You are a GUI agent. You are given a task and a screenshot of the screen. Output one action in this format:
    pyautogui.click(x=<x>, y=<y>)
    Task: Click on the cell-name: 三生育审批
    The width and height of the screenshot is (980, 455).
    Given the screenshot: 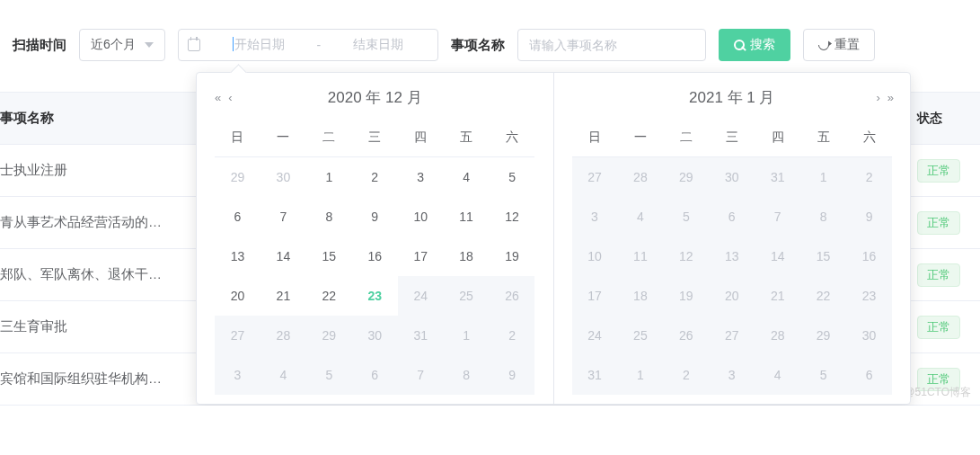 What is the action you would take?
    pyautogui.click(x=99, y=327)
    